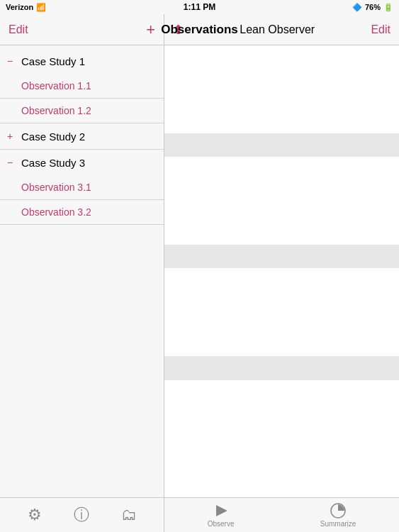 This screenshot has height=532, width=399. Describe the element at coordinates (221, 523) in the screenshot. I see `observe-tab-label: Observe` at that location.